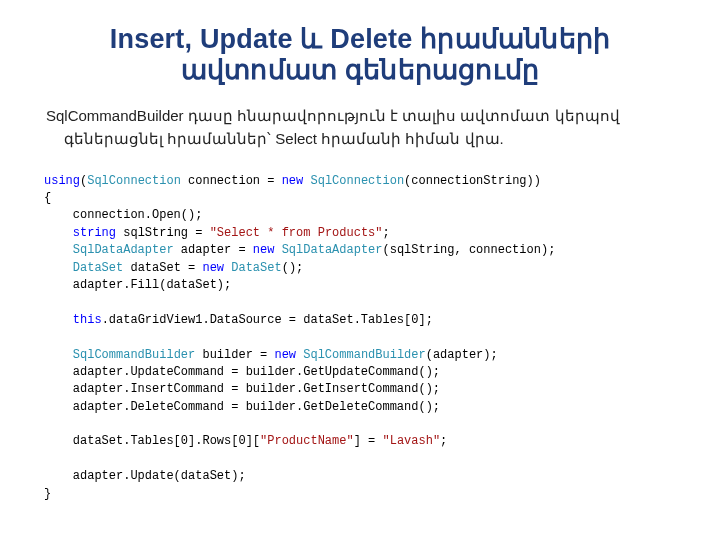  Describe the element at coordinates (94, 233) in the screenshot. I see `keyword-string: string` at that location.